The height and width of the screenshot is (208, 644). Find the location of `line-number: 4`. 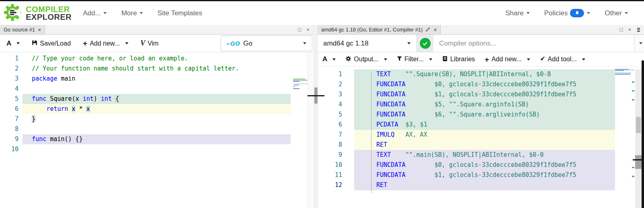

line-number: 4 is located at coordinates (9, 89).